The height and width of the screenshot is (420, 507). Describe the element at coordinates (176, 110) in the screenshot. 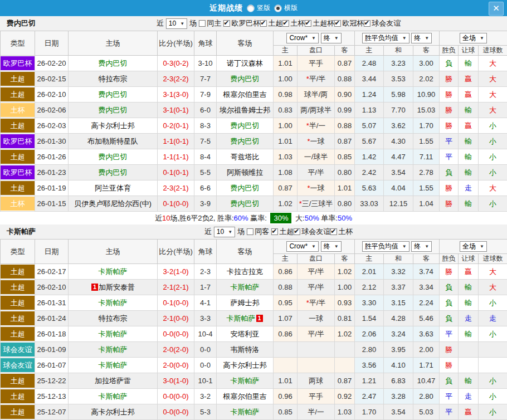

I see `score-cell: 3-1(0-1)` at that location.